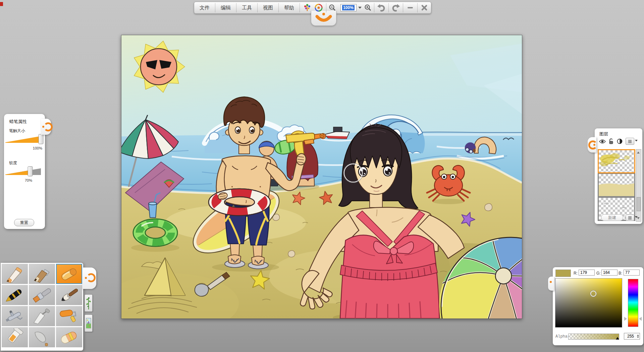  What do you see at coordinates (307, 8) in the screenshot?
I see `rainbow-brush-icon` at bounding box center [307, 8].